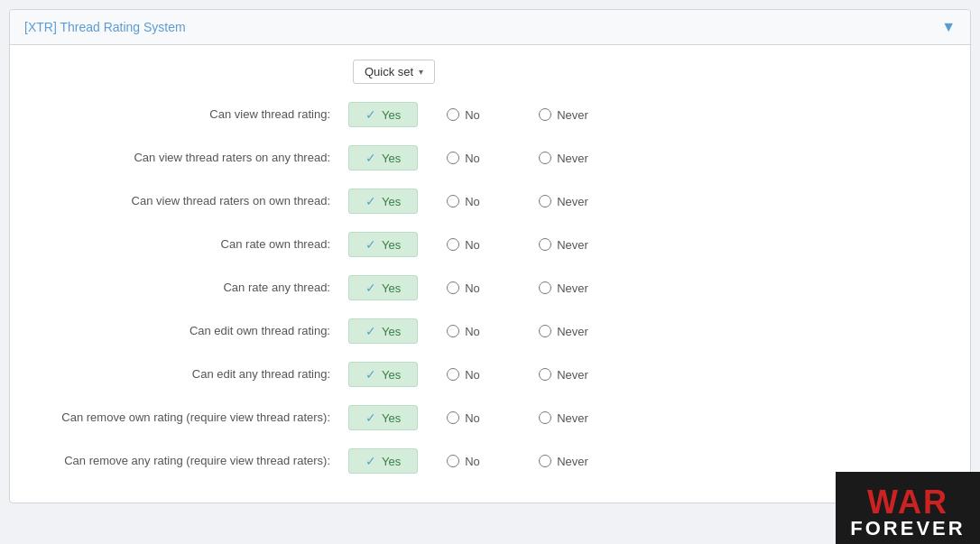  I want to click on quick-set-label: Quick set, so click(389, 72).